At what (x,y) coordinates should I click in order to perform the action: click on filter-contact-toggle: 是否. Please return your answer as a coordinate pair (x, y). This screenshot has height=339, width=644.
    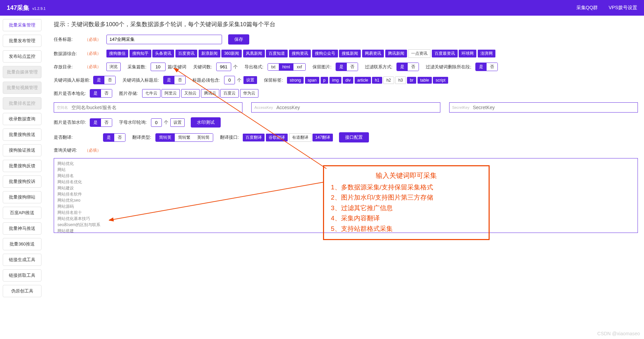
    Looking at the image, I should click on (408, 67).